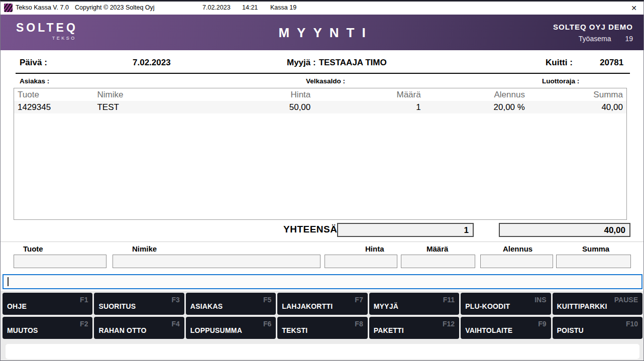 This screenshot has height=361, width=644. I want to click on key-hint: F1, so click(84, 300).